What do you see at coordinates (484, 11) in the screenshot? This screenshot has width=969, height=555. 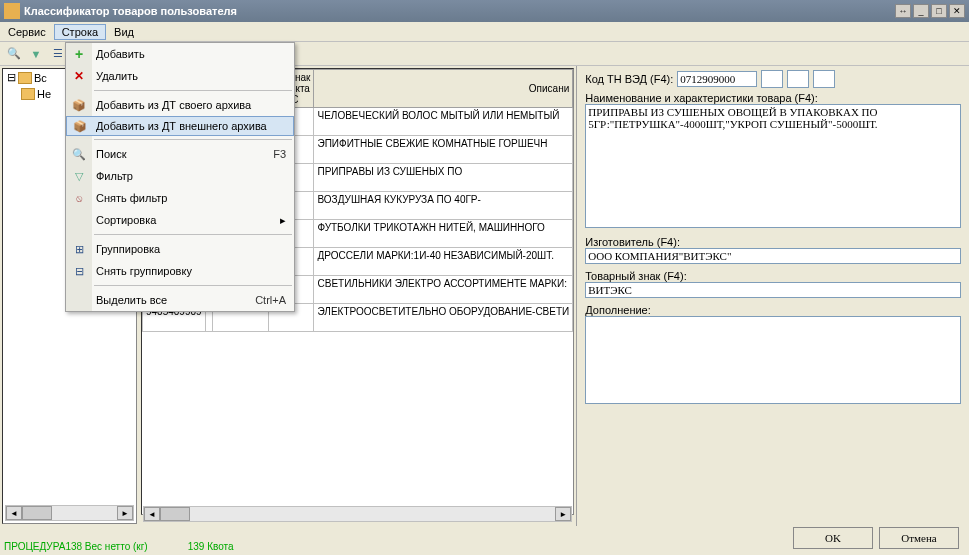 I see `titlebar: Классификатор товаров пользователя ↔ _ □…` at bounding box center [484, 11].